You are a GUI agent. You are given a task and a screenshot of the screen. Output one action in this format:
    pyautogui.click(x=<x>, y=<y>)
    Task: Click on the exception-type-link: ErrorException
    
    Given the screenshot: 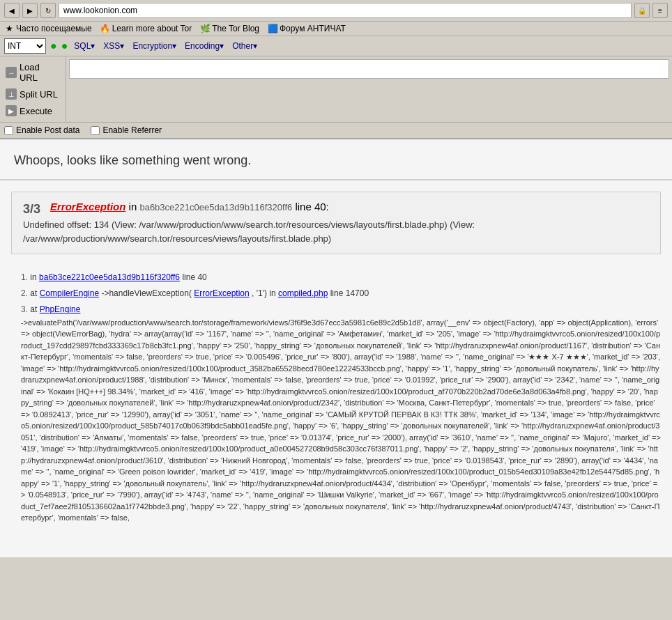 What is the action you would take?
    pyautogui.click(x=88, y=206)
    